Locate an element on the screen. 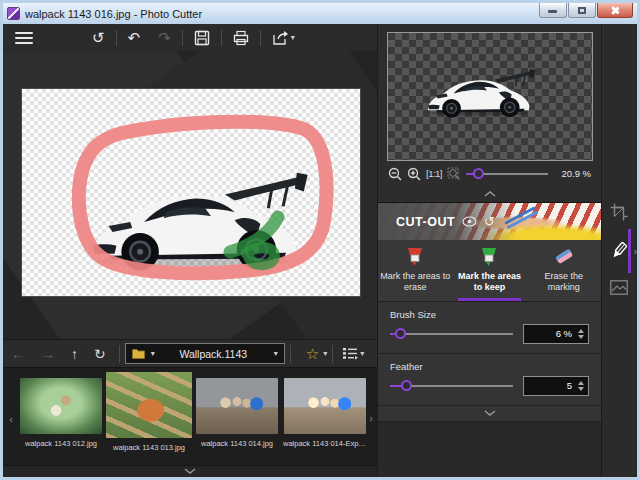 This screenshot has width=640, height=480. brush-size-slider is located at coordinates (452, 334).